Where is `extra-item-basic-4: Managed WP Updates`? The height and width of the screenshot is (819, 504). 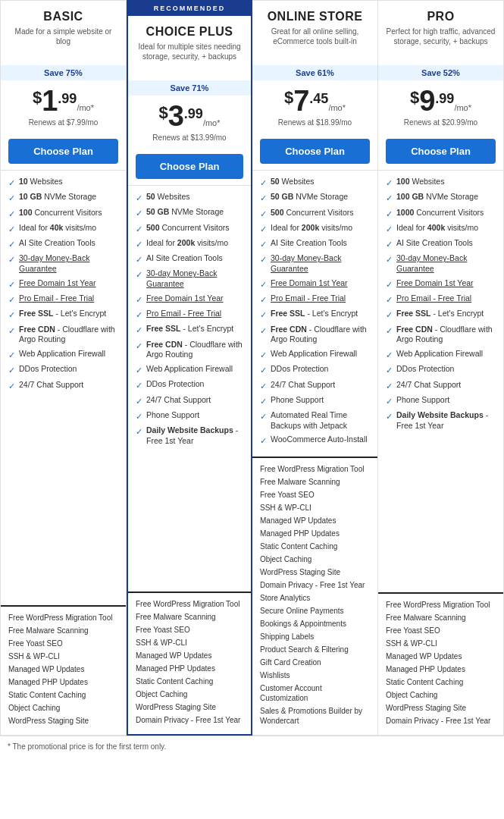 extra-item-basic-4: Managed WP Updates is located at coordinates (64, 669).